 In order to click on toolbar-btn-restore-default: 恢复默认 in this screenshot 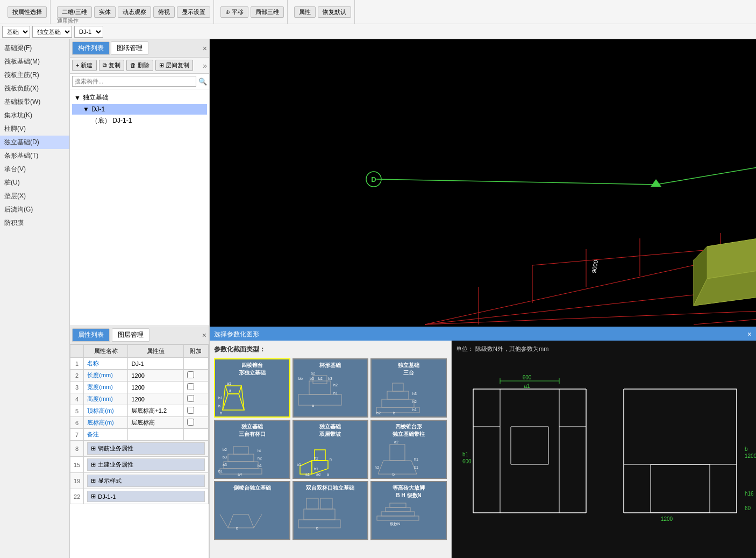, I will do `click(334, 12)`.